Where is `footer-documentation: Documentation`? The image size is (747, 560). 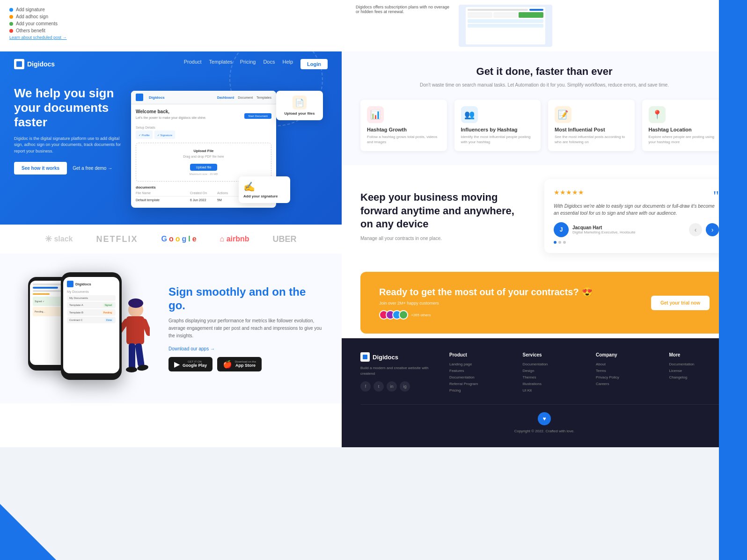 footer-documentation: Documentation is located at coordinates (479, 377).